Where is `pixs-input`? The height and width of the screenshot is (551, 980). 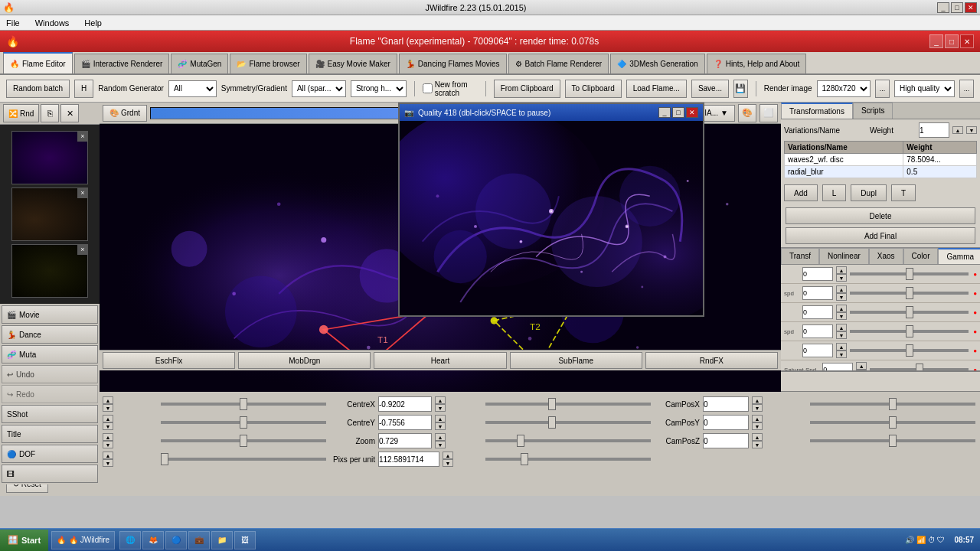 pixs-input is located at coordinates (409, 459).